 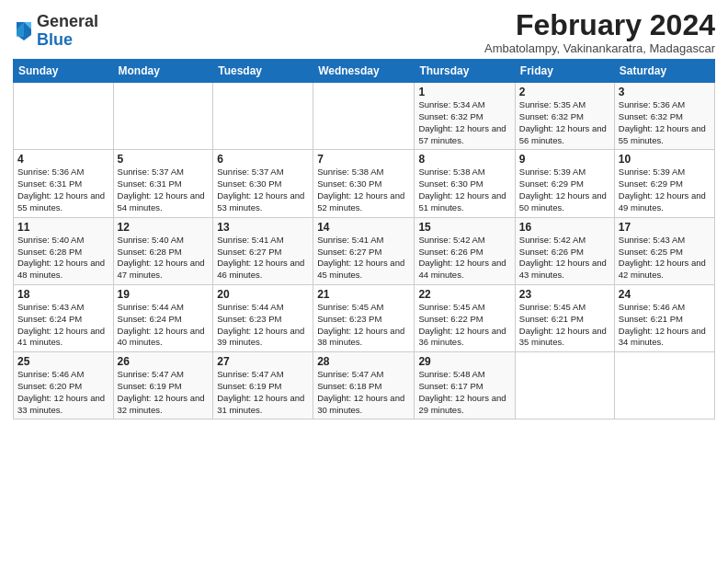 What do you see at coordinates (665, 92) in the screenshot?
I see `day-number: 3` at bounding box center [665, 92].